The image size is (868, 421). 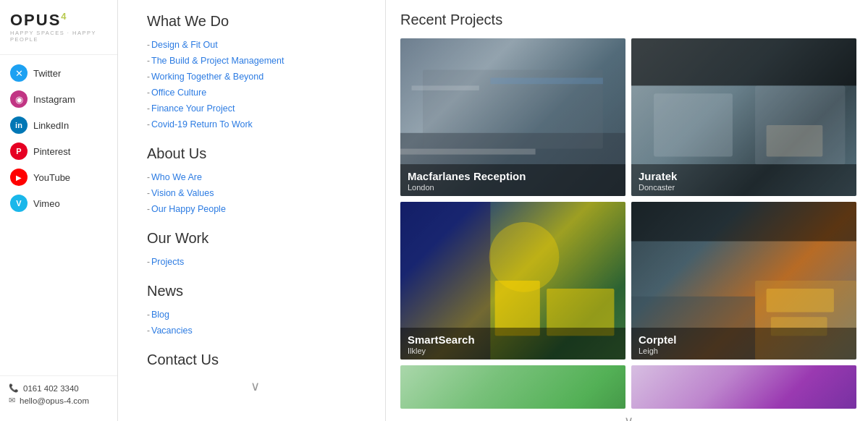 I want to click on twitter-icon: ✕, so click(x=19, y=73).